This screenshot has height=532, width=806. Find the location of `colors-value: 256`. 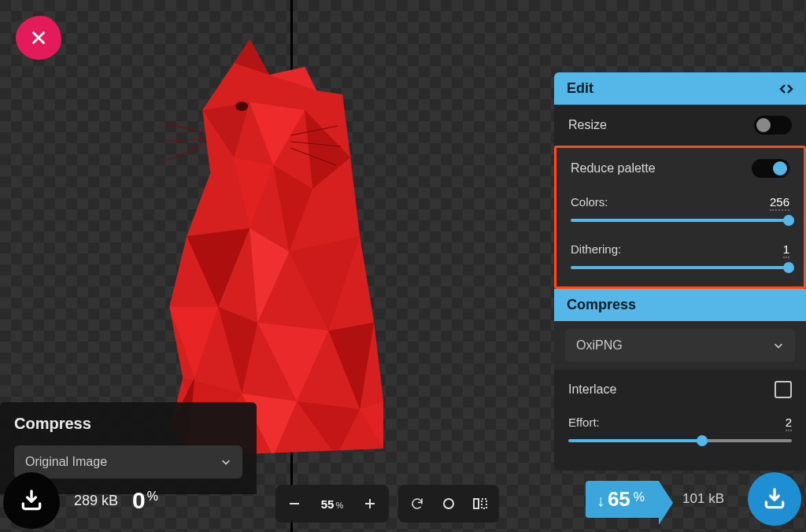

colors-value: 256 is located at coordinates (779, 203).